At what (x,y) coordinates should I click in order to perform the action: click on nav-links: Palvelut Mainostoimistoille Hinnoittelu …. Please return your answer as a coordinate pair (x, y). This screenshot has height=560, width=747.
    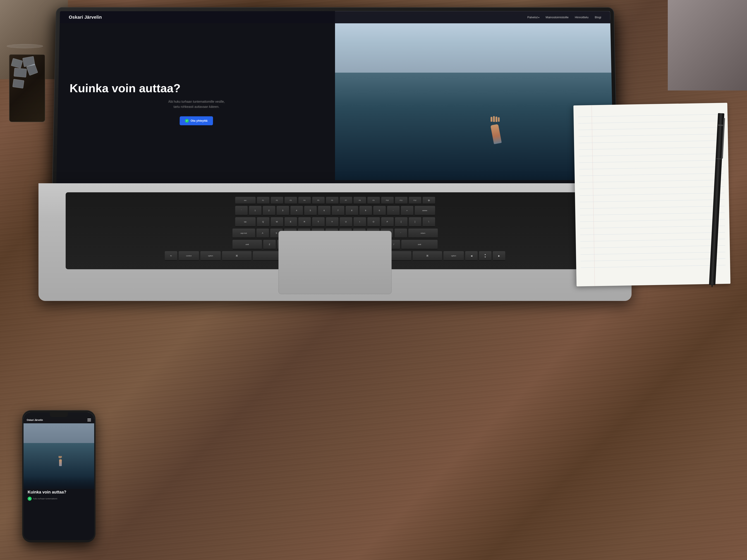
    Looking at the image, I should click on (564, 17).